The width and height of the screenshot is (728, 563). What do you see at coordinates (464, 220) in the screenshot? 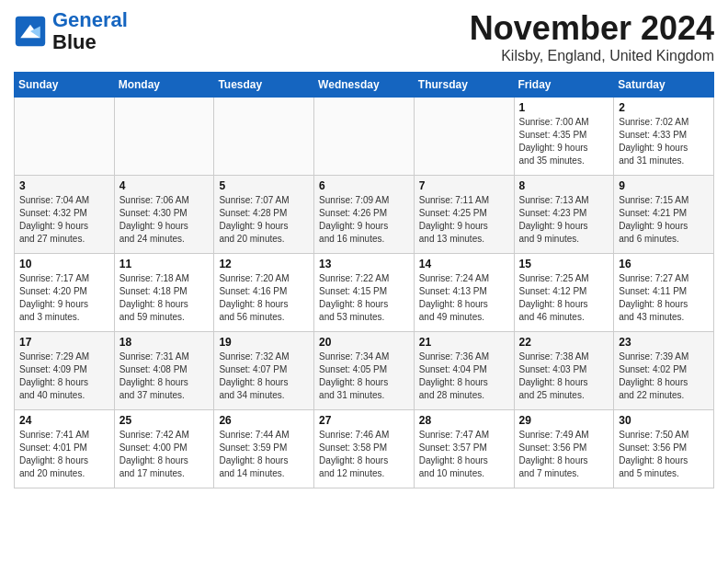
I see `day-info: Sunrise: 7:11 AM Sunset: 4:25 PM Dayligh…` at bounding box center [464, 220].